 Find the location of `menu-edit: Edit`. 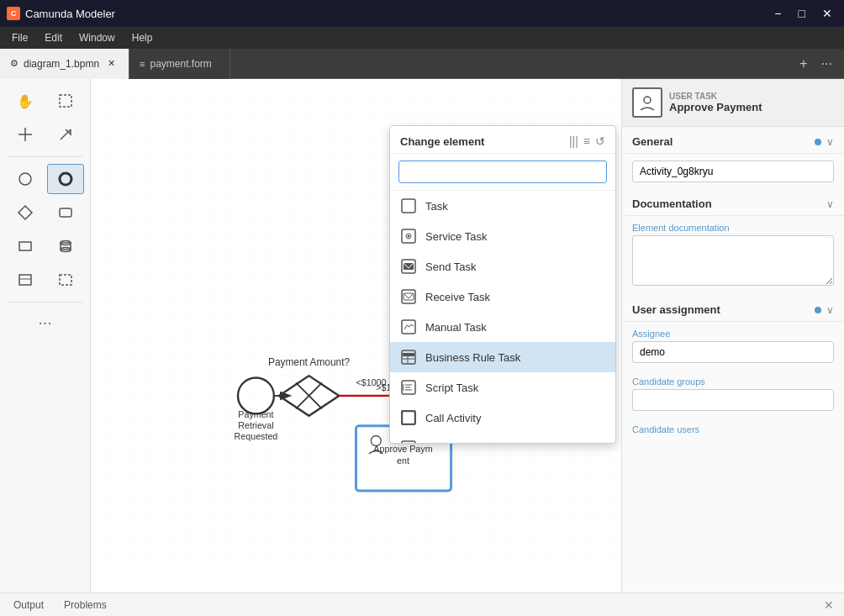

menu-edit: Edit is located at coordinates (54, 38).